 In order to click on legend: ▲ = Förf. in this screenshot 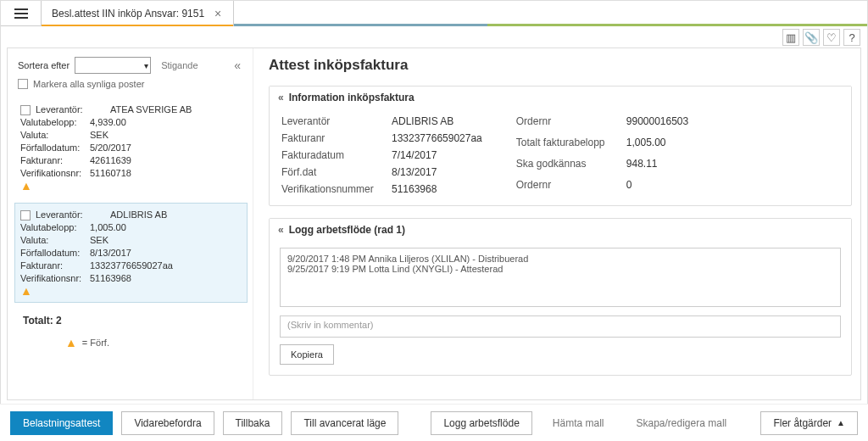, I will do `click(134, 340)`.